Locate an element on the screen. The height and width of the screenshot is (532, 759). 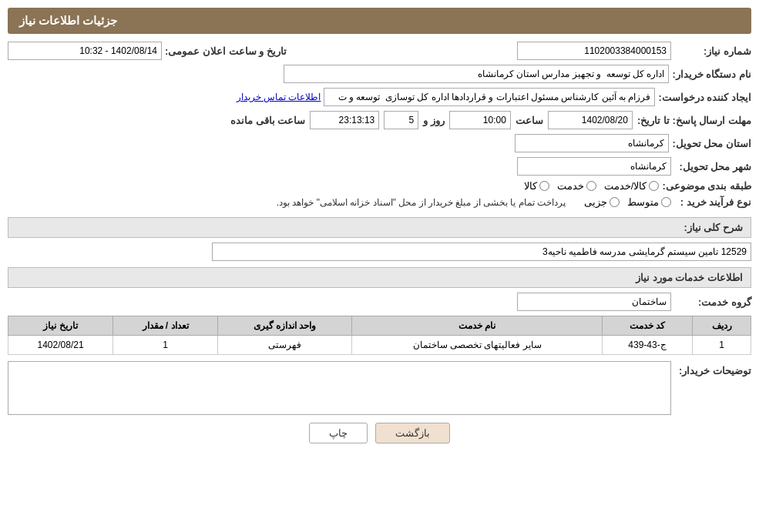
back-button: بازگشت is located at coordinates (413, 433).